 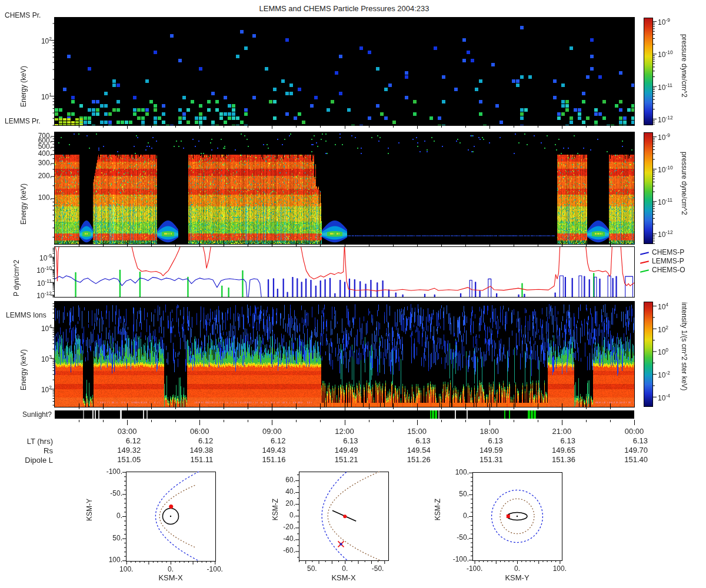 I want to click on colorbar-pressure-top, so click(x=648, y=72).